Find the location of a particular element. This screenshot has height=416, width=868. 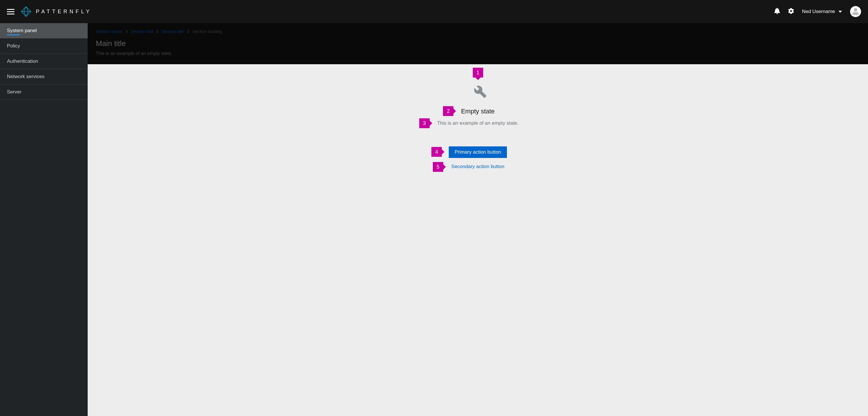

masthead-right: Ned Username is located at coordinates (817, 11).